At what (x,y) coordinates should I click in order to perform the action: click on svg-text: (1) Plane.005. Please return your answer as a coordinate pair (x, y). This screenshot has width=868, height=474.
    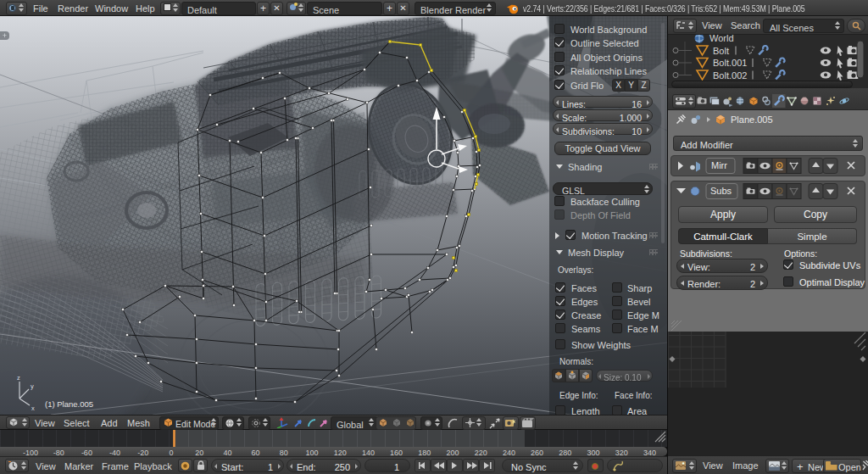
    Looking at the image, I should click on (70, 404).